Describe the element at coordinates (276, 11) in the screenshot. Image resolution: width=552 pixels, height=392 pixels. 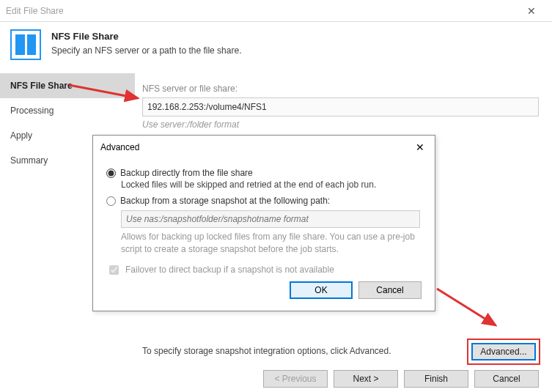
I see `window-titlebar: Edit File Share ✕` at that location.